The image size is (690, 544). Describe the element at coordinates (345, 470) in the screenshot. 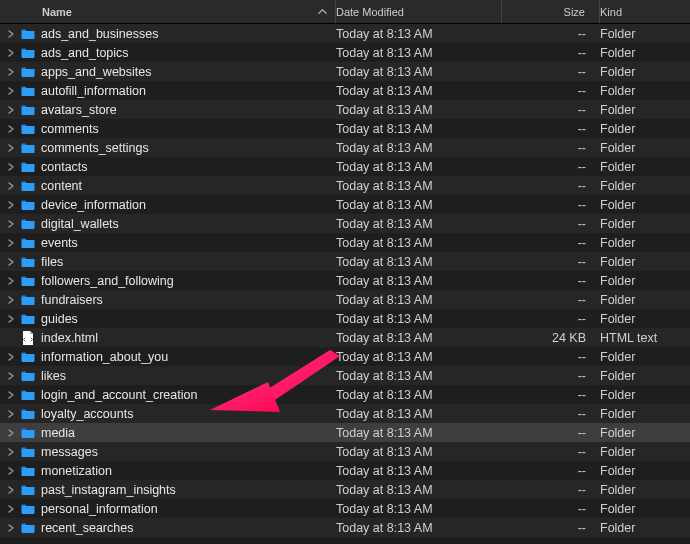

I see `file-row: monetizationToday at 8:13 AM--Folder` at that location.